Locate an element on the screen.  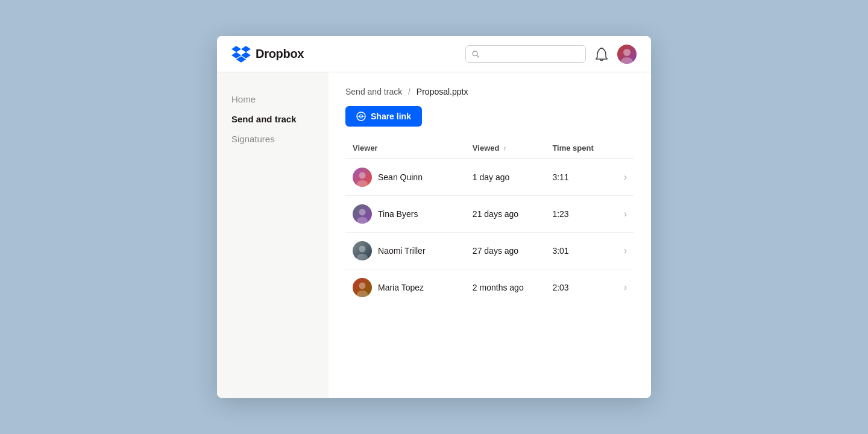
avatar-image is located at coordinates (627, 54).